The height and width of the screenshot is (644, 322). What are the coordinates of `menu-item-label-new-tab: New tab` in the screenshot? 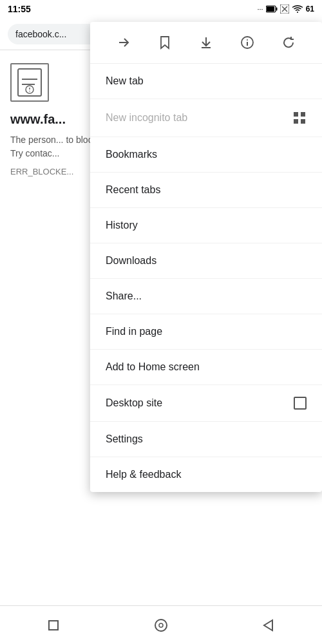 It's located at (125, 81).